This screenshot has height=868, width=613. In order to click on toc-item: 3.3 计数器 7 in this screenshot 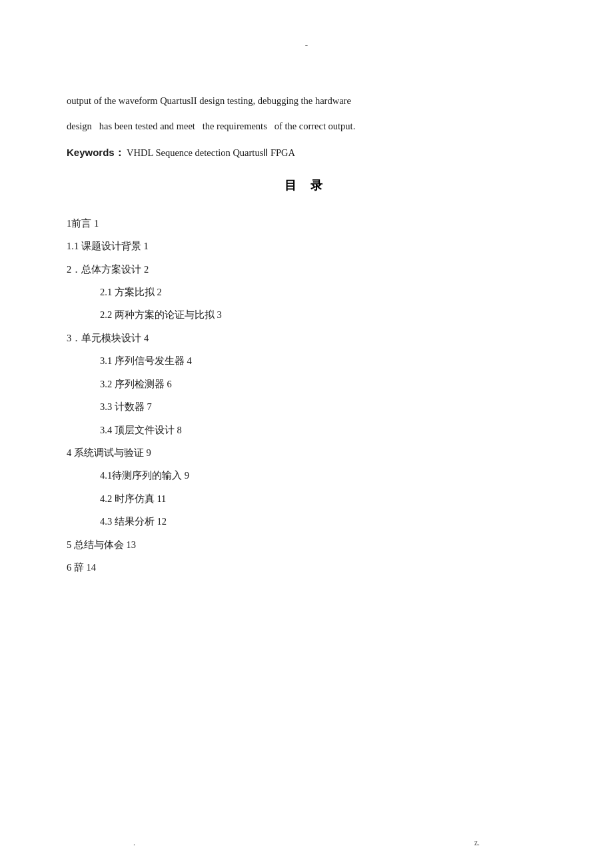, I will do `click(306, 407)`.